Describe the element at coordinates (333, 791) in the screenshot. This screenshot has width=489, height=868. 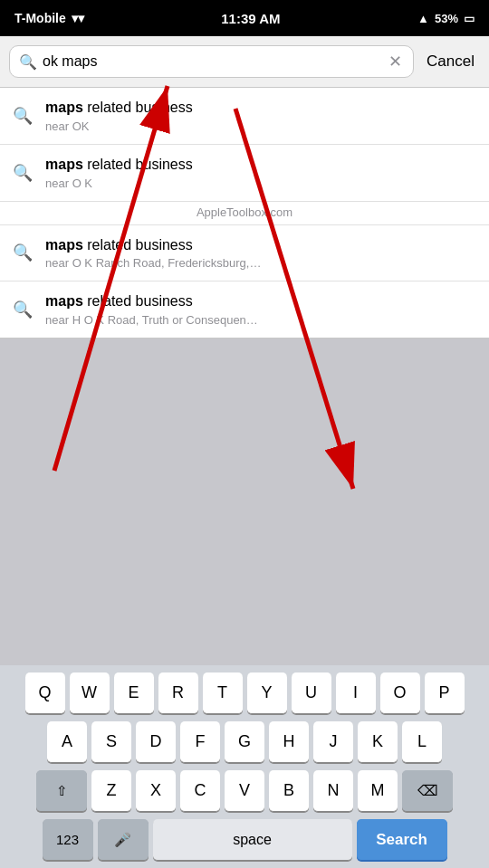
I see `key-n: N` at that location.